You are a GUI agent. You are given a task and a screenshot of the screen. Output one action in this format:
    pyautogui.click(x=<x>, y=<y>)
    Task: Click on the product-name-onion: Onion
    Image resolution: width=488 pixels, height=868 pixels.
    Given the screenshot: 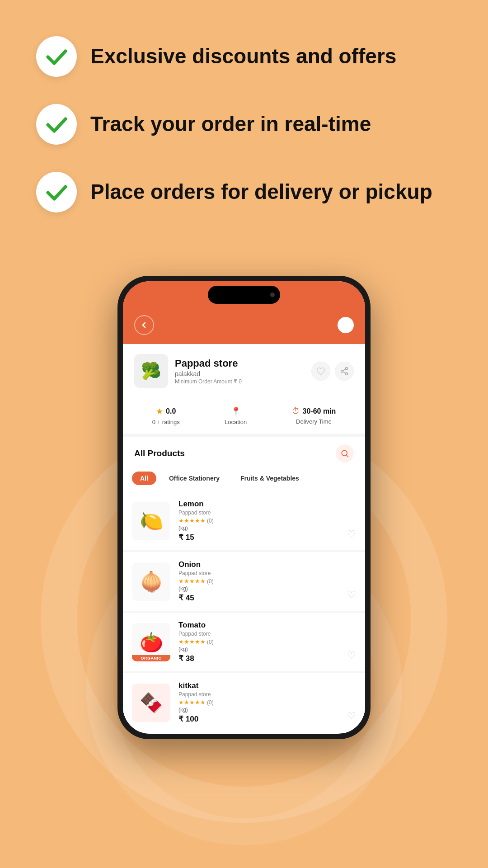 What is the action you would take?
    pyautogui.click(x=267, y=565)
    